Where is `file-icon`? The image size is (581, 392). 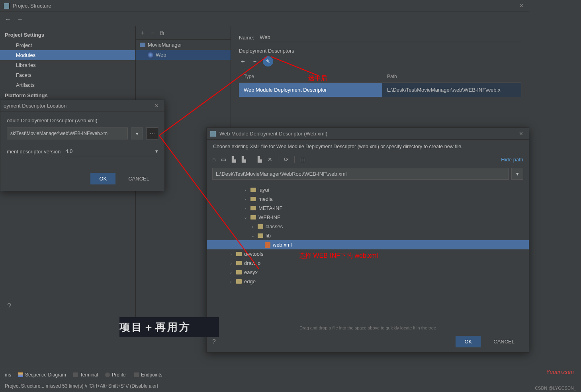 file-icon is located at coordinates (268, 245).